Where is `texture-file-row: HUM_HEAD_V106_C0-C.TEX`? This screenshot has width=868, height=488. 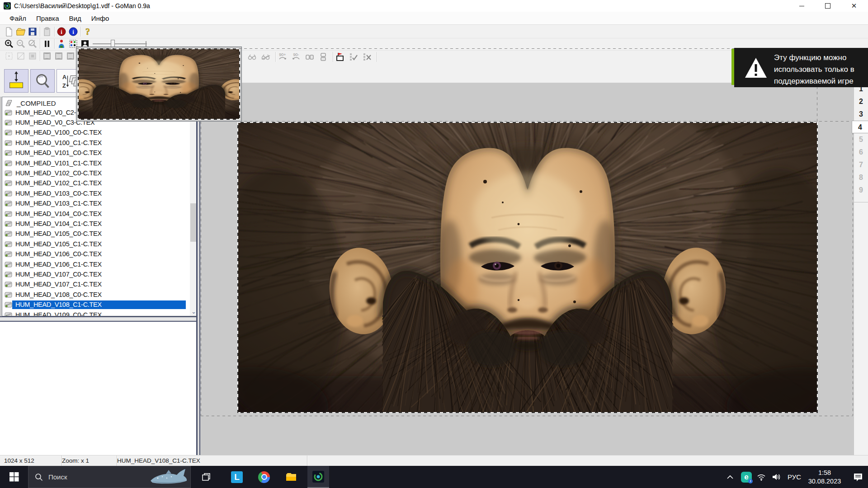
texture-file-row: HUM_HEAD_V106_C0-C.TEX is located at coordinates (100, 254).